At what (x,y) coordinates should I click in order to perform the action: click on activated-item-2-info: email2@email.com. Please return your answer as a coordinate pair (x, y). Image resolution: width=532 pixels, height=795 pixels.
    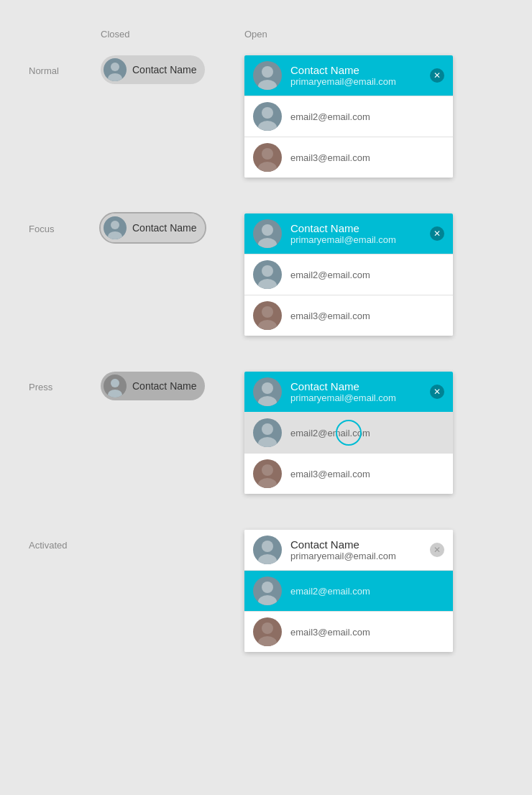
    Looking at the image, I should click on (367, 591).